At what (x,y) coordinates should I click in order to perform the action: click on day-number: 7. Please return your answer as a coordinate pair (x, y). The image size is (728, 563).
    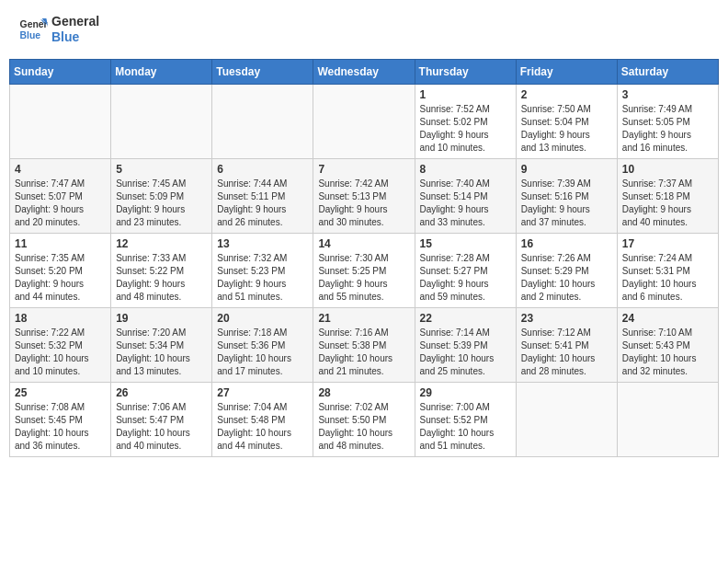
    Looking at the image, I should click on (364, 169).